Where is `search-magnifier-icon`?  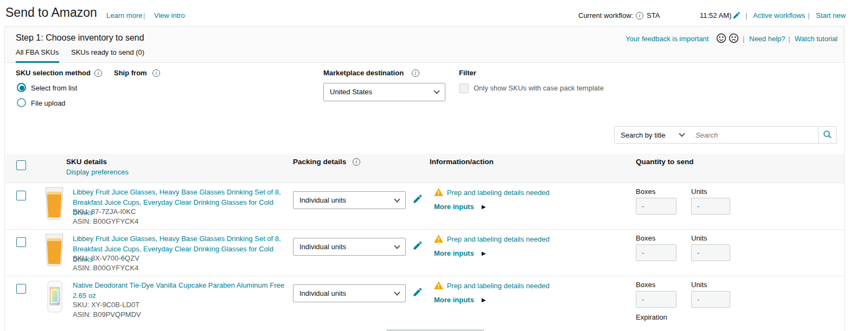 search-magnifier-icon is located at coordinates (827, 135).